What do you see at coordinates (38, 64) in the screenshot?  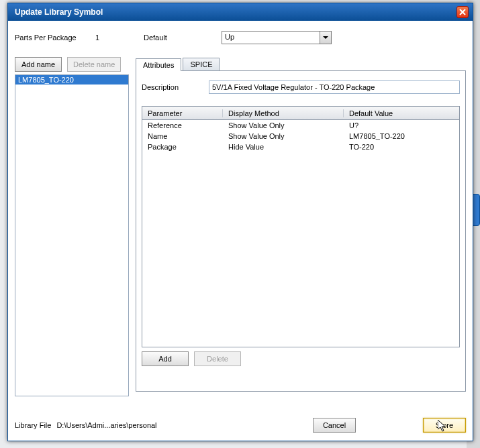 I see `add-name-button: Add name` at bounding box center [38, 64].